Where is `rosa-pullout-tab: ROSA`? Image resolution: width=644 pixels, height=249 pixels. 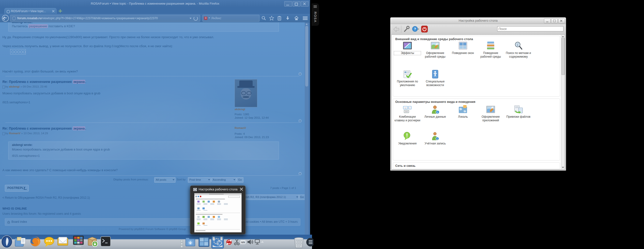 rosa-pullout-tab: ROSA is located at coordinates (315, 14).